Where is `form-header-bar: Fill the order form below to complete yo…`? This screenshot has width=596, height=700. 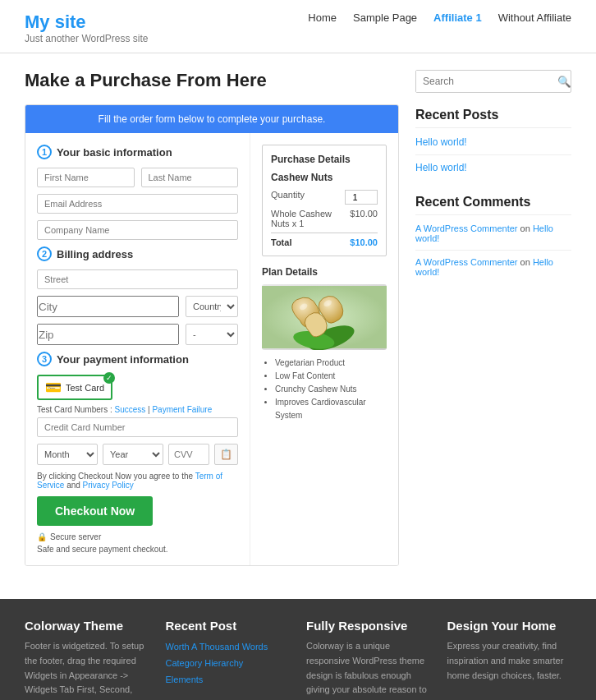 form-header-bar: Fill the order form below to complete yo… is located at coordinates (212, 119).